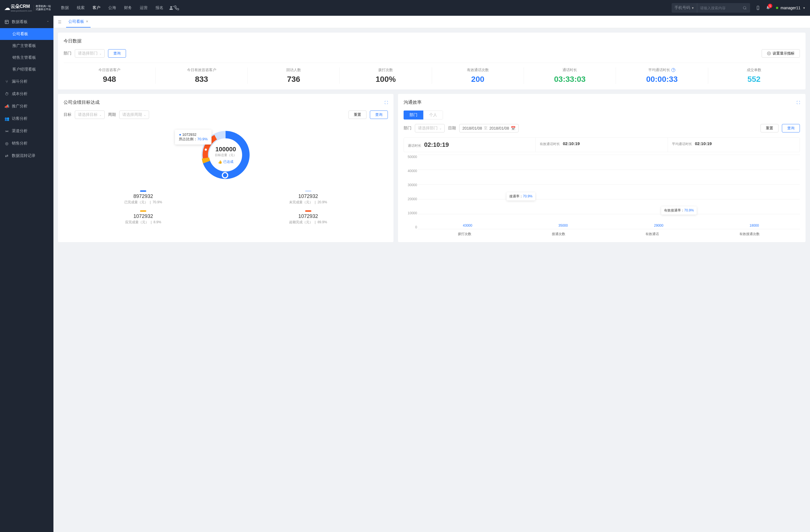 The width and height of the screenshot is (810, 532). What do you see at coordinates (143, 217) in the screenshot?
I see `legend-2: 1072932应完成量（元） | 8.9%` at bounding box center [143, 217].